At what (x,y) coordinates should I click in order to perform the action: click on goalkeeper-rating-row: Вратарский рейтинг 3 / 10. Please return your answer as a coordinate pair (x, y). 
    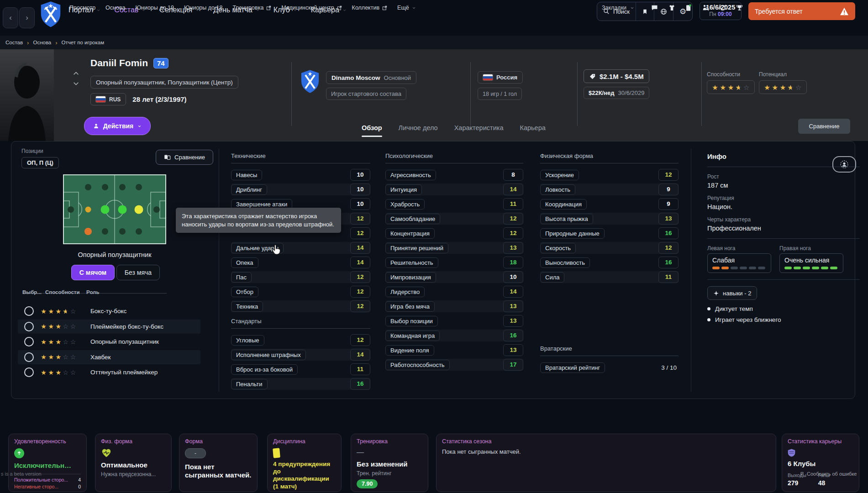
    Looking at the image, I should click on (609, 367).